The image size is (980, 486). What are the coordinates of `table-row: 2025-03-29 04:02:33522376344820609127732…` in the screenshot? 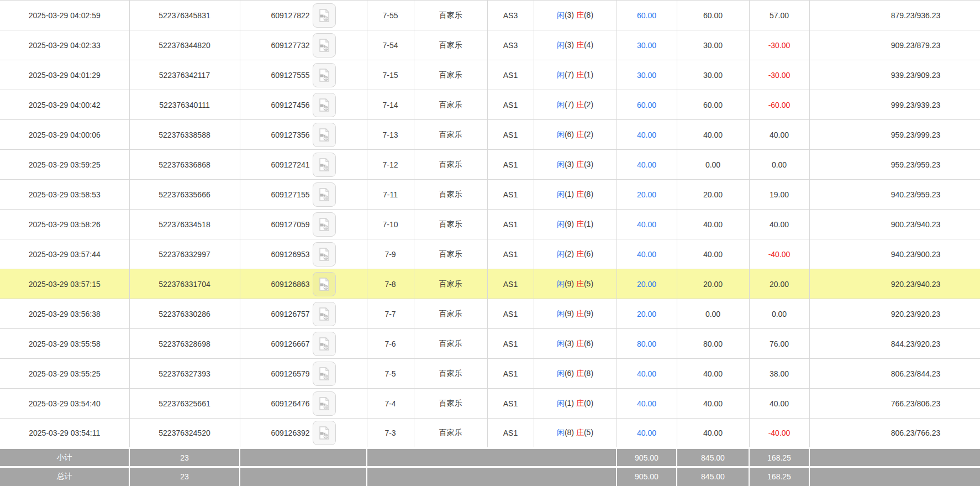 It's located at (490, 45).